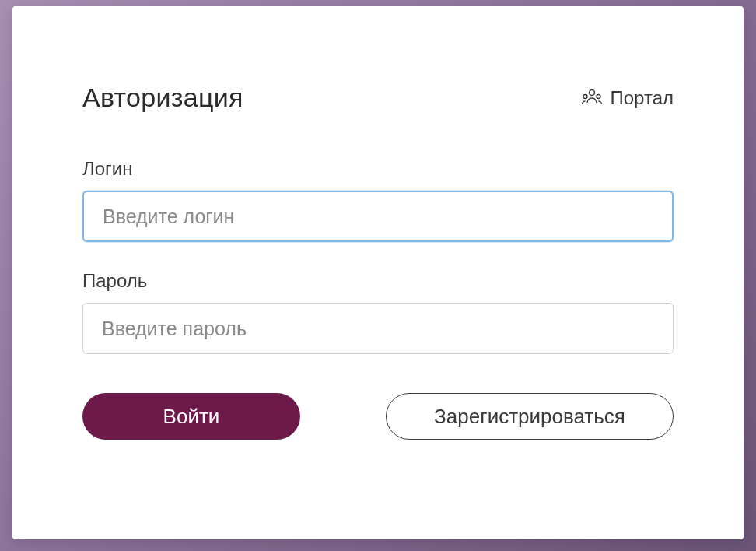 Image resolution: width=756 pixels, height=551 pixels. I want to click on password-label: Пароль, so click(378, 281).